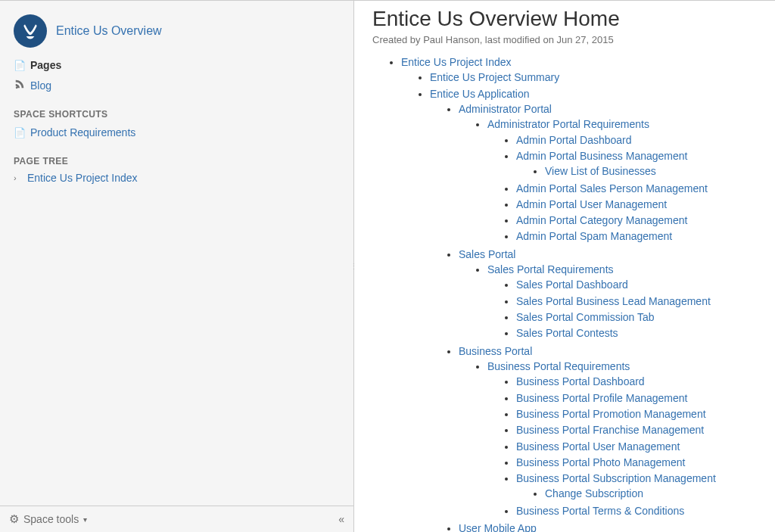 This screenshot has height=532, width=775. Describe the element at coordinates (602, 156) in the screenshot. I see `link-admin-biz-mgmt: Admin Portal Business Management` at that location.